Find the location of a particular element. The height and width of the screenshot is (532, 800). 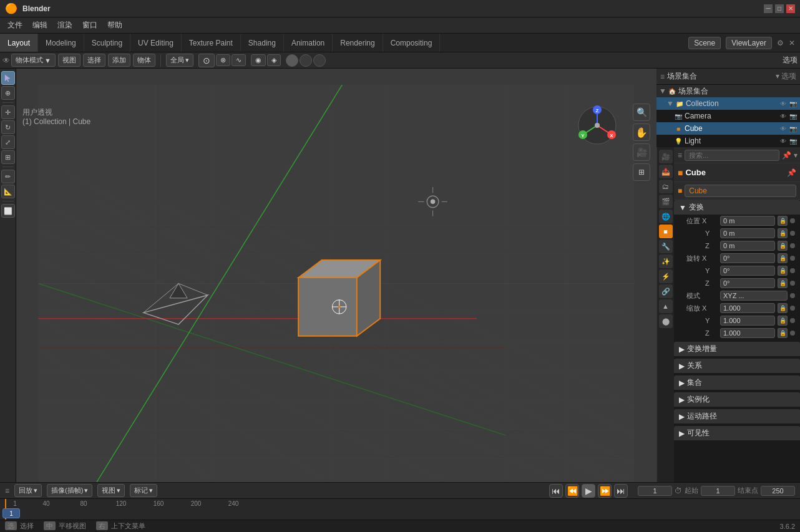

start-frame-field: 1 is located at coordinates (718, 491).